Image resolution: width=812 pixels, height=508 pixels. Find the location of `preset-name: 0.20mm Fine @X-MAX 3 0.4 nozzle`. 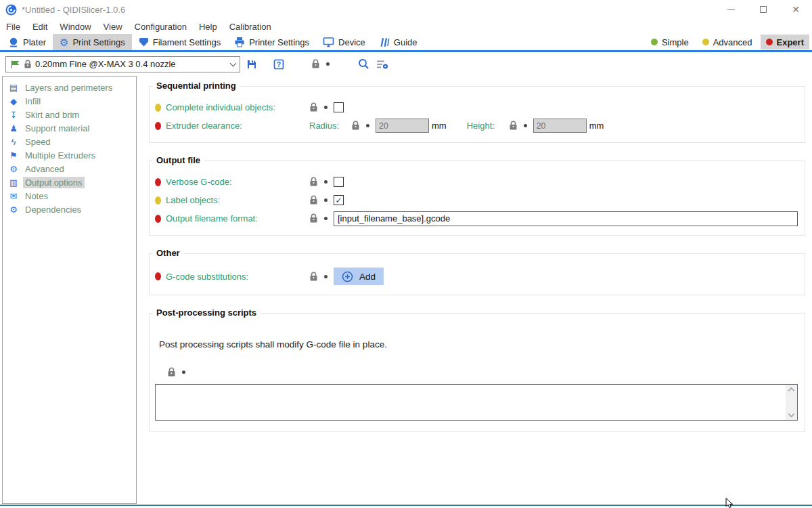

preset-name: 0.20mm Fine @X-MAX 3 0.4 nozzle is located at coordinates (106, 64).